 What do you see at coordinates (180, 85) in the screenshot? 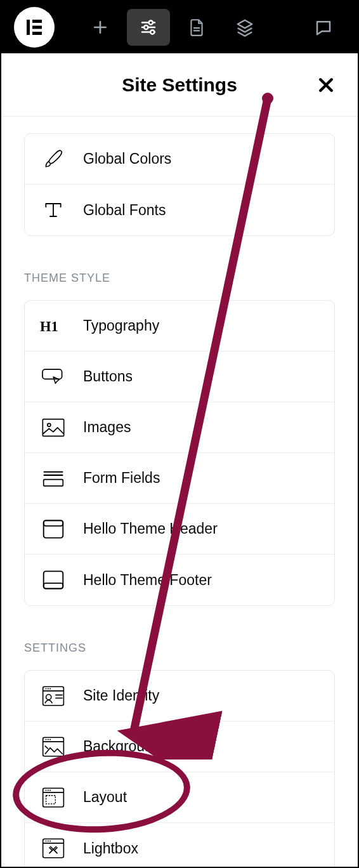
I see `panel-title: Site Settings` at bounding box center [180, 85].